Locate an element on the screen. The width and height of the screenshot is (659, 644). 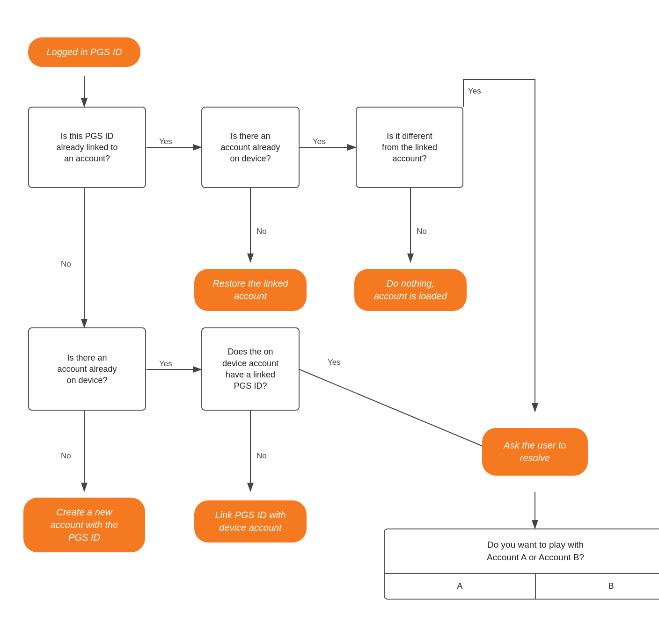
donothing-node: Do nothing, account is loaded is located at coordinates (410, 290).